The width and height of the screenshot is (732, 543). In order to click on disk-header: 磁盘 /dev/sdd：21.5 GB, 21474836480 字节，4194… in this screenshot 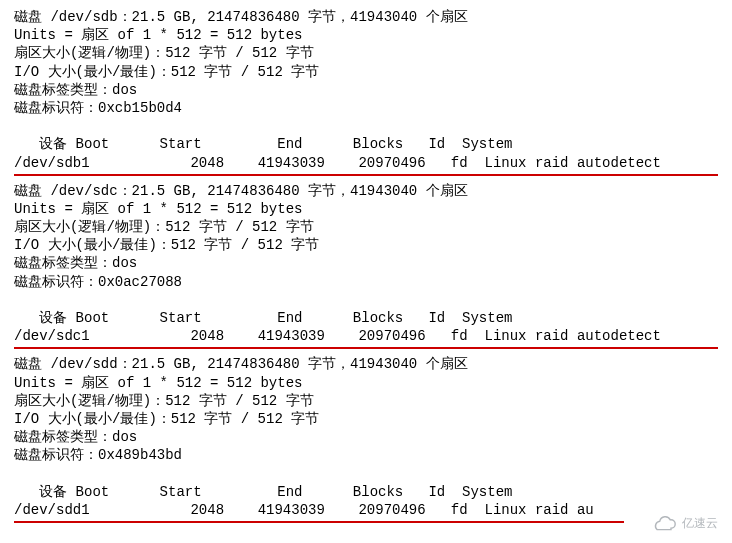, I will do `click(366, 364)`.